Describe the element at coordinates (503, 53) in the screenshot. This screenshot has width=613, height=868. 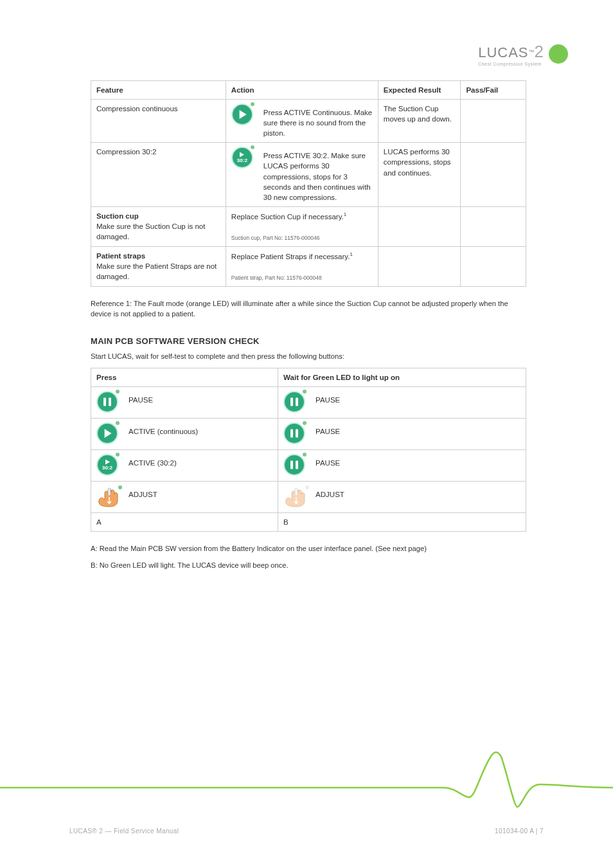
I see `brand-name: LUCAS` at that location.